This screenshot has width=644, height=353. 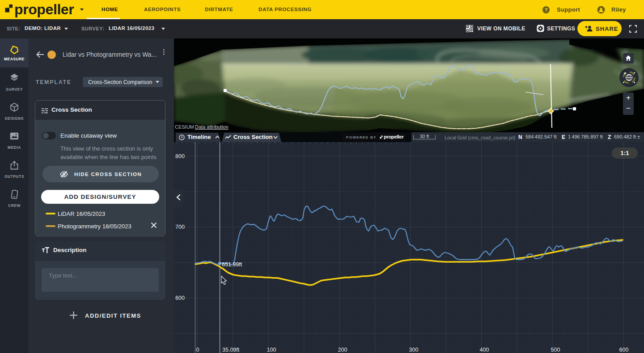 I want to click on svg-text: 1:1, so click(x=625, y=153).